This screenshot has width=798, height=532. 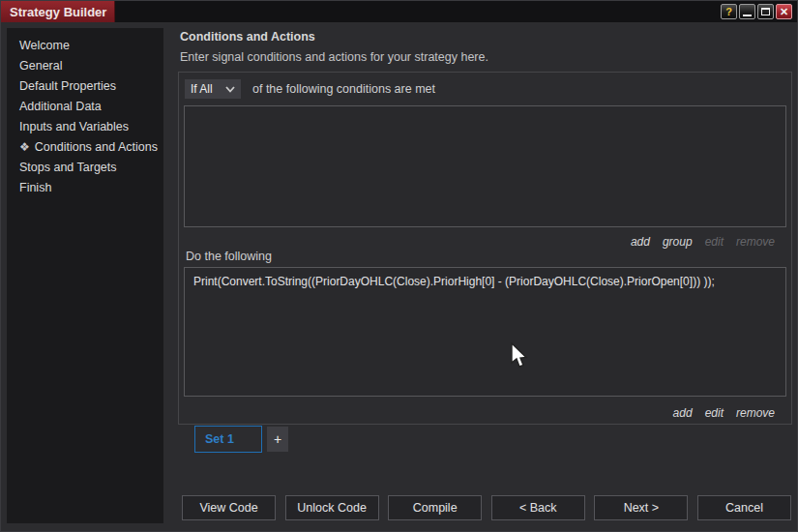 What do you see at coordinates (44, 45) in the screenshot?
I see `sidebar-item-label: Welcome` at bounding box center [44, 45].